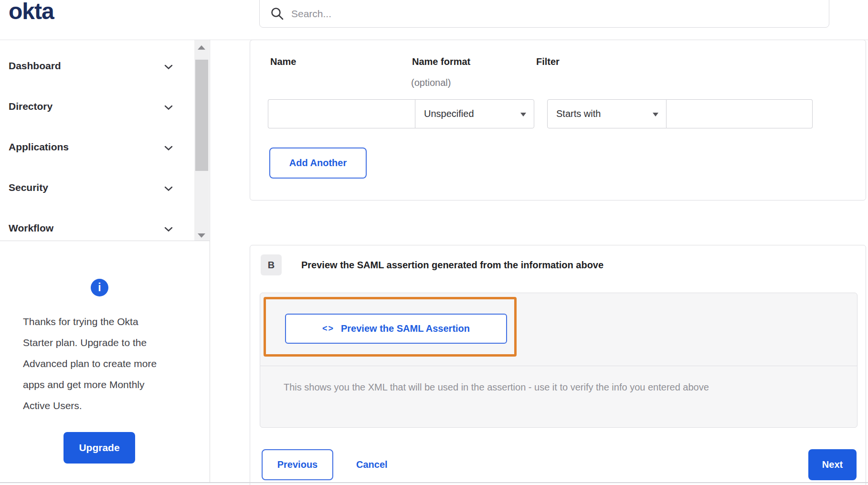 Image resolution: width=868 pixels, height=485 pixels. Describe the element at coordinates (449, 114) in the screenshot. I see `name-format-selected-value: Unspecified` at that location.